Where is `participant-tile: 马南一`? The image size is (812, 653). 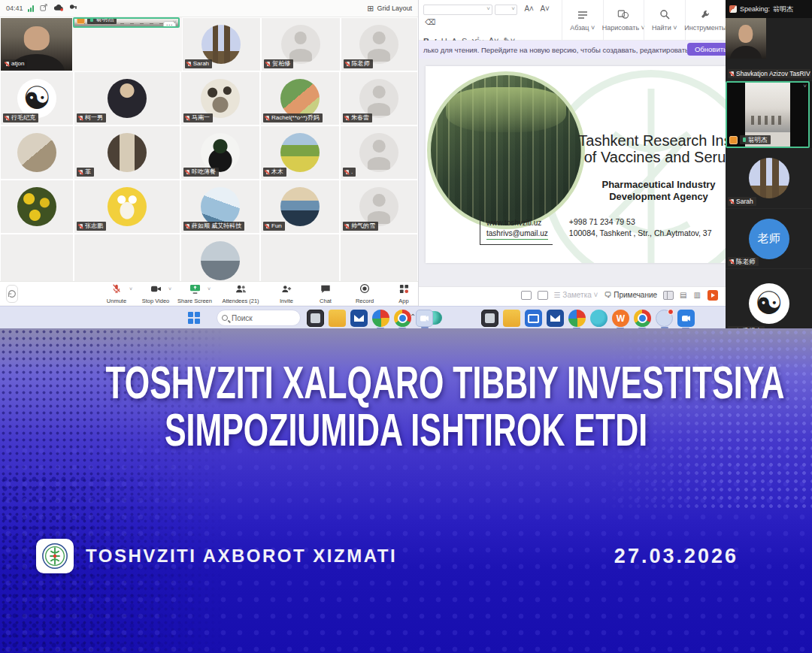 participant-tile: 马南一 is located at coordinates (220, 98).